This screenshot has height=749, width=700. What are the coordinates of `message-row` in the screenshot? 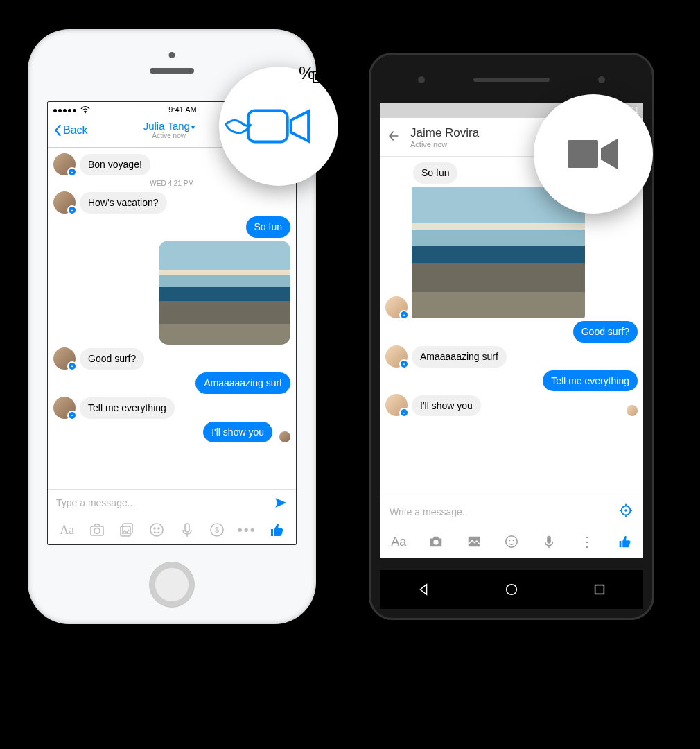 It's located at (172, 293).